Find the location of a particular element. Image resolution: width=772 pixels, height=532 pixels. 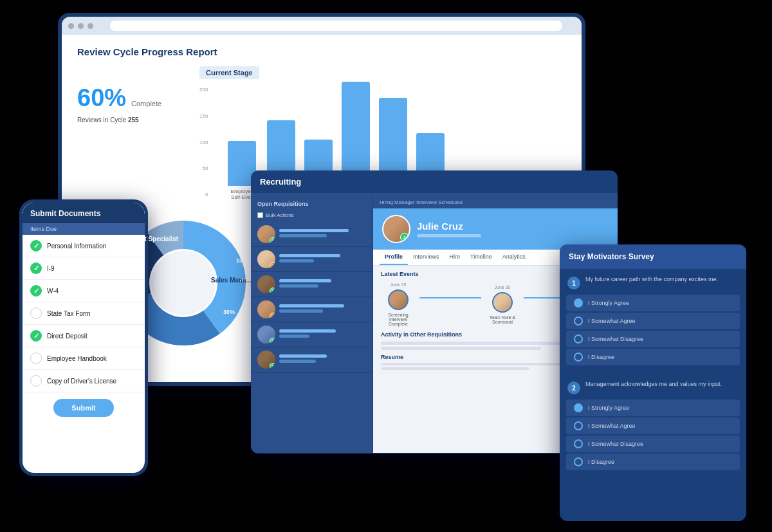

doc-item-7: Copy of Driver's License is located at coordinates (84, 381).